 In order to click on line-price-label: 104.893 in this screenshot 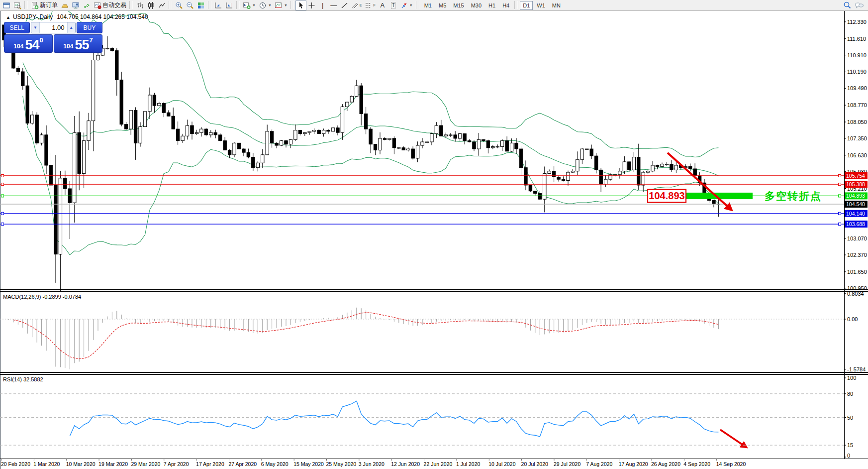, I will do `click(856, 196)`.